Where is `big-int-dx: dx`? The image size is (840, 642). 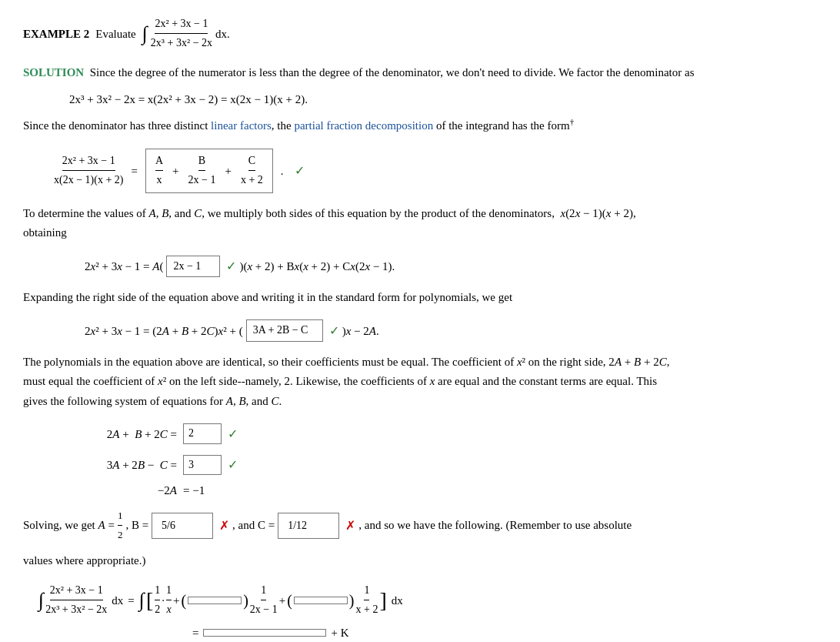
big-int-dx: dx is located at coordinates (117, 600).